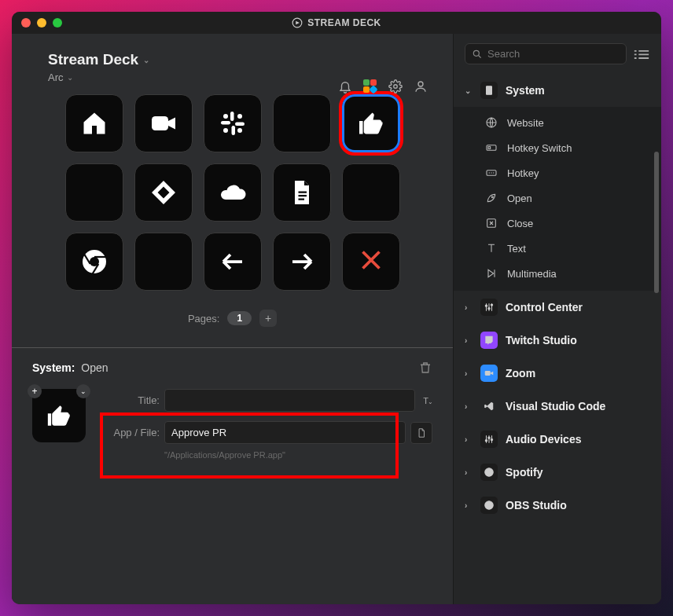 The width and height of the screenshot is (673, 616). Describe the element at coordinates (370, 86) in the screenshot. I see `plugins-icon` at that location.